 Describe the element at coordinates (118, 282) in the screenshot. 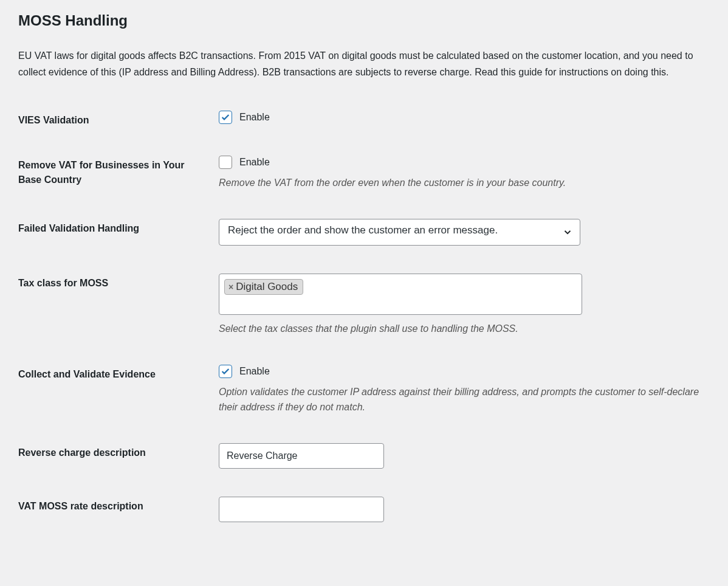

I see `label-tax-class-moss: Tax class for MOSS` at that location.